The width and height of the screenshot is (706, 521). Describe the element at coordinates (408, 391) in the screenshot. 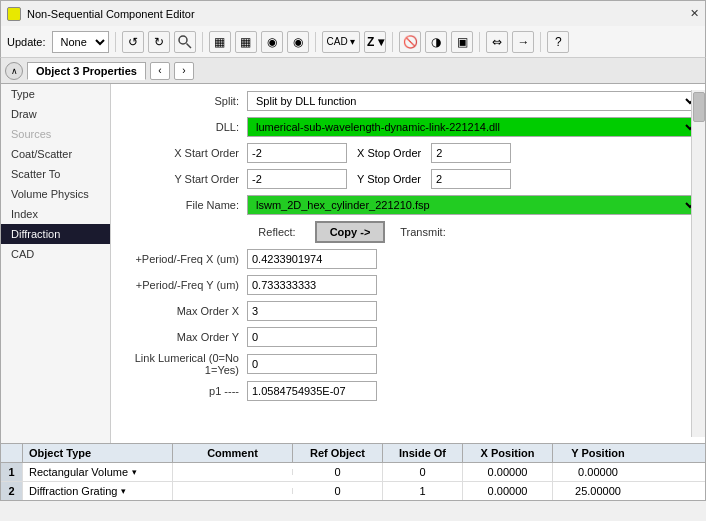

I see `p1-row: p1 ---- 1.0584754935E-07` at that location.